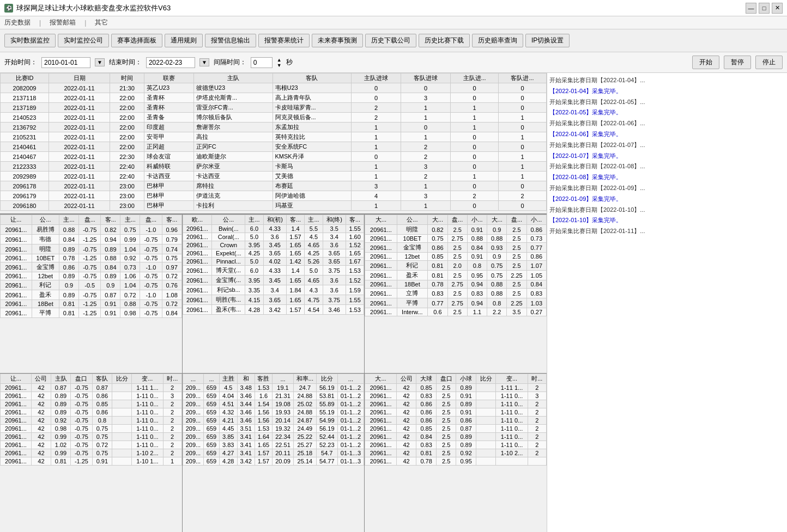  What do you see at coordinates (274, 294) in the screenshot?
I see `bottom-middle-top-table: 欧...公...主...和(初)客...主...和(终)客... 20961..…` at bounding box center [274, 294].